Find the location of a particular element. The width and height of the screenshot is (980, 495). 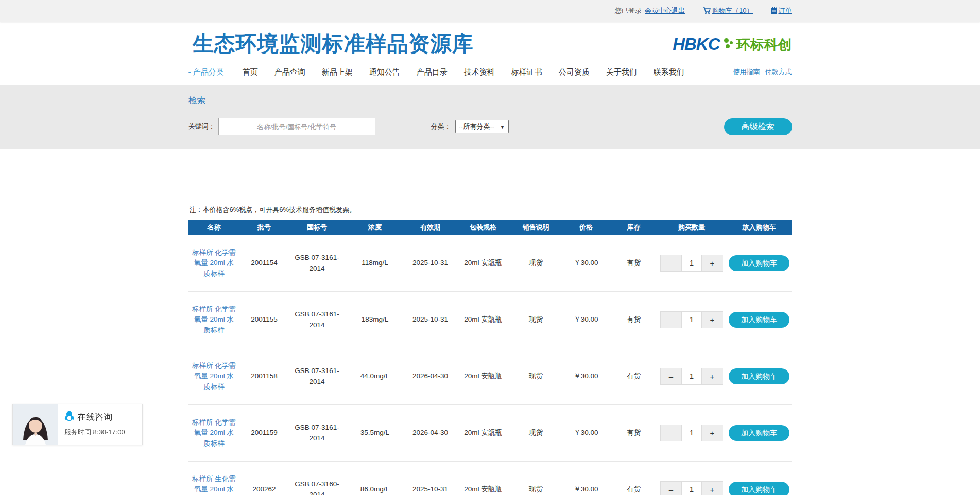

qq-icon is located at coordinates (69, 417).